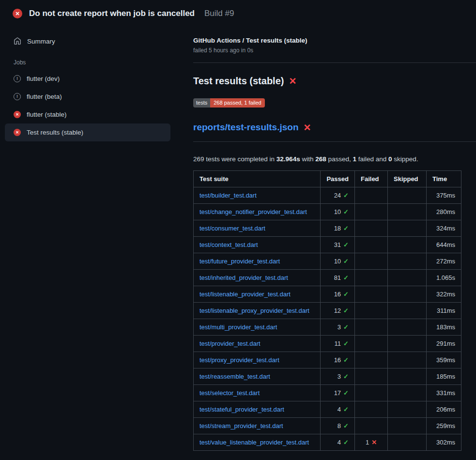 This screenshot has height=460, width=476. Describe the element at coordinates (444, 393) in the screenshot. I see `time-cell: 331ms` at that location.